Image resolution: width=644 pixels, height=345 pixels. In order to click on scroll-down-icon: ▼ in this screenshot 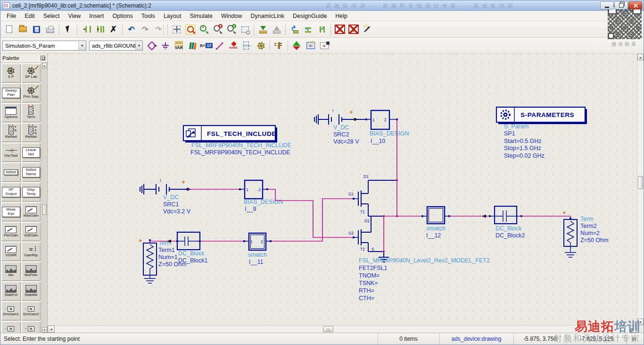, I will do `click(44, 330)`.